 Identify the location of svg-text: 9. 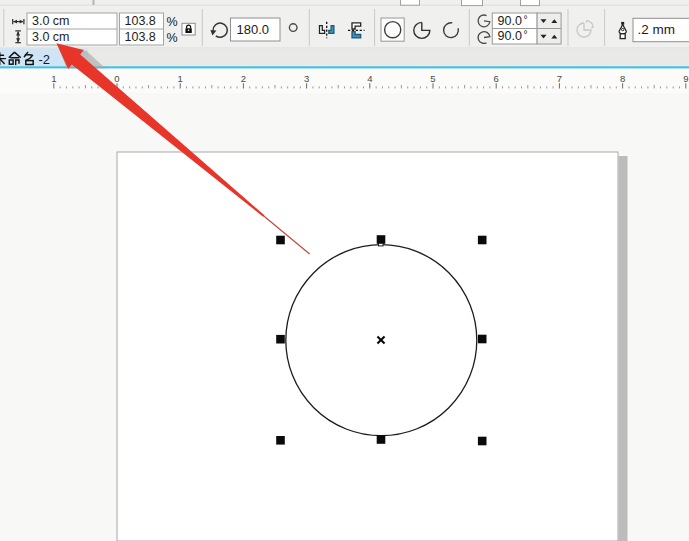
(686, 78).